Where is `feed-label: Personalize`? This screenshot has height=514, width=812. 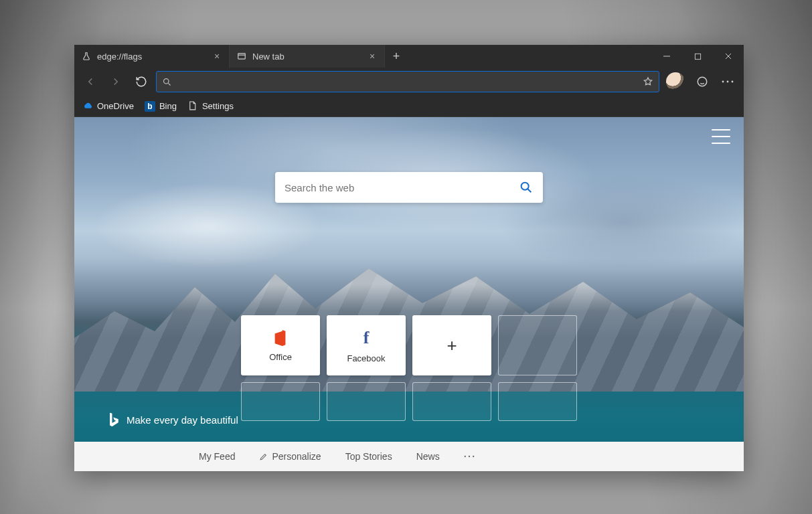 feed-label: Personalize is located at coordinates (296, 456).